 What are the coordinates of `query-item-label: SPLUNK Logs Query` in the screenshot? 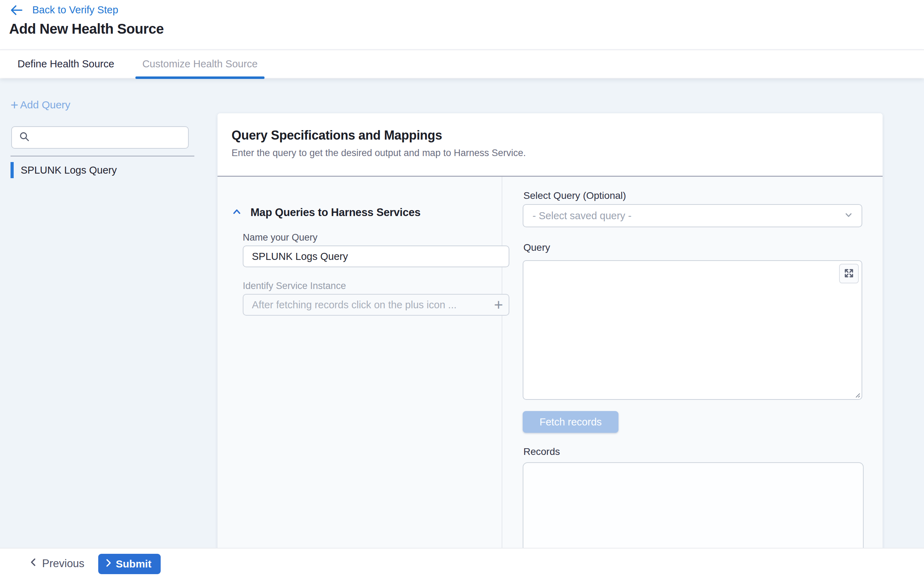 It's located at (69, 170).